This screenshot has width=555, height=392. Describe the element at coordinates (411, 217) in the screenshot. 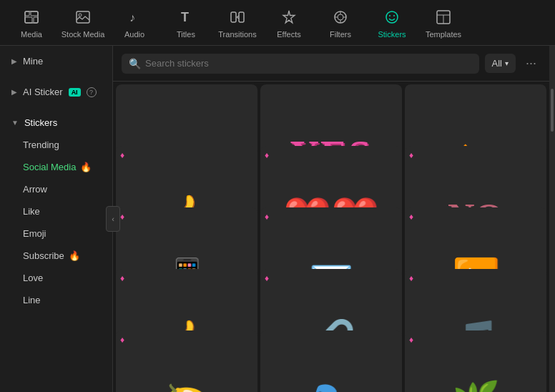

I see `play-premium-badge: ♦` at that location.